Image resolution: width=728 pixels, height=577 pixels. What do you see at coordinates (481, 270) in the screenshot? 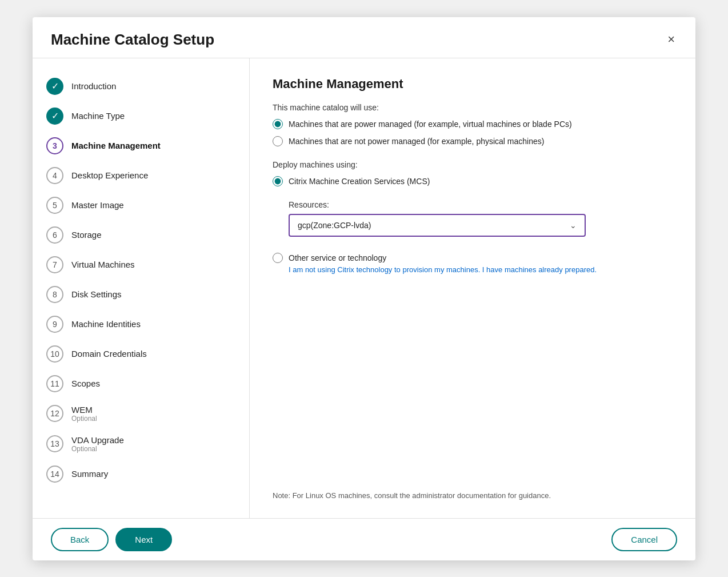
I see `other-service-info: I am not using Citrix technology to prov…` at bounding box center [481, 270].